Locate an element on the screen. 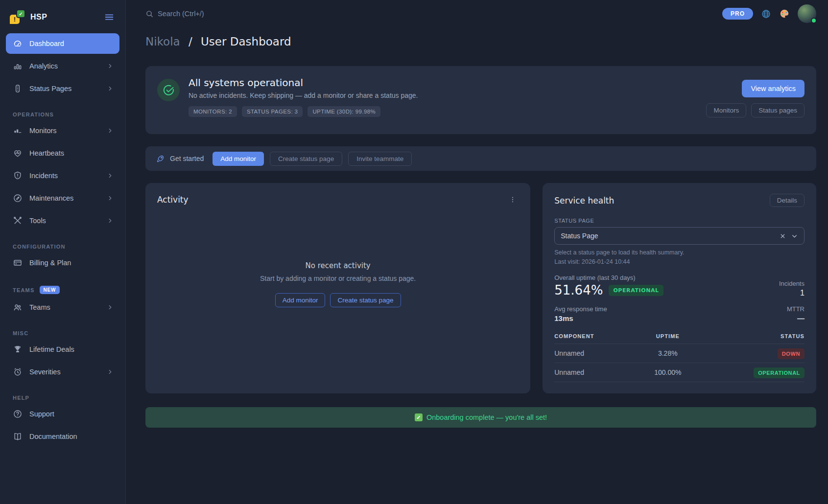 This screenshot has width=828, height=504. sidebar-item-label: Documentation is located at coordinates (53, 436).